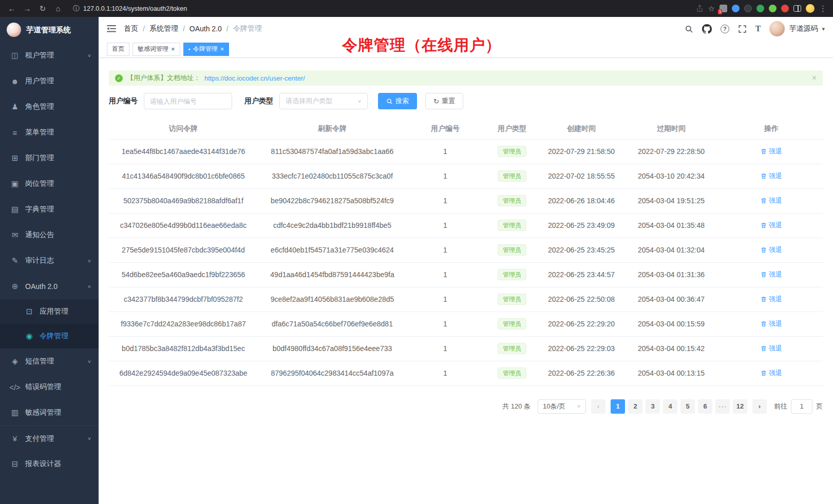 This screenshot has height=504, width=833. Describe the element at coordinates (758, 29) in the screenshot. I see `font-size-icon: T` at that location.